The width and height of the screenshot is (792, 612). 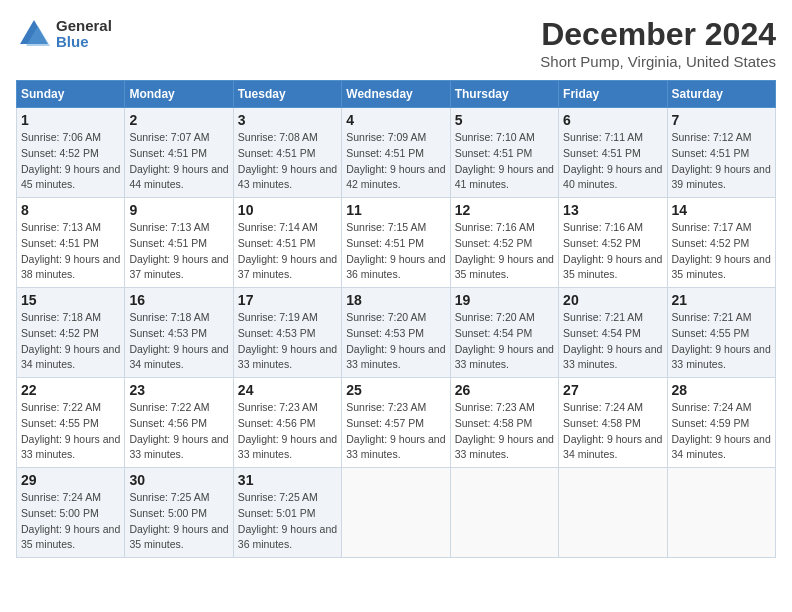 What do you see at coordinates (504, 333) in the screenshot?
I see `calendar-cell: 19Sunrise: 7:20 AMSunset: 4:54 PMDayligh…` at bounding box center [504, 333].